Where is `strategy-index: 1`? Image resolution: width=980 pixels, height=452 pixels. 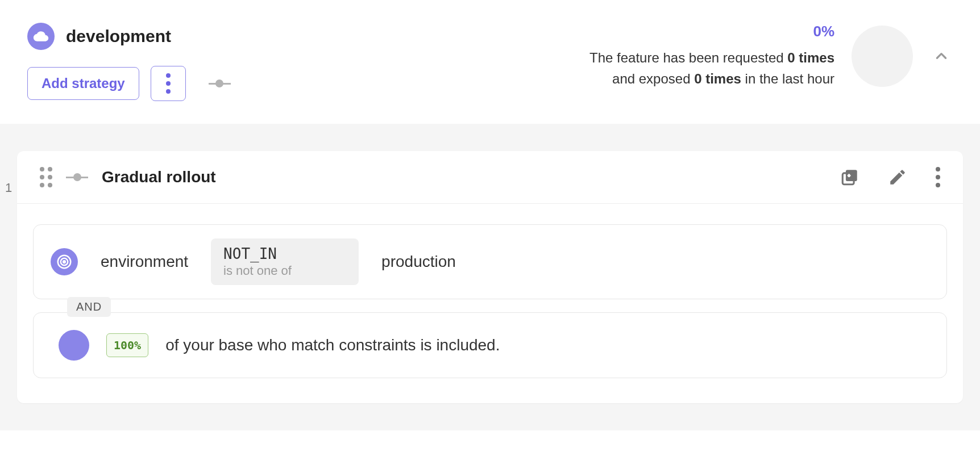
strategy-index: 1 is located at coordinates (9, 277).